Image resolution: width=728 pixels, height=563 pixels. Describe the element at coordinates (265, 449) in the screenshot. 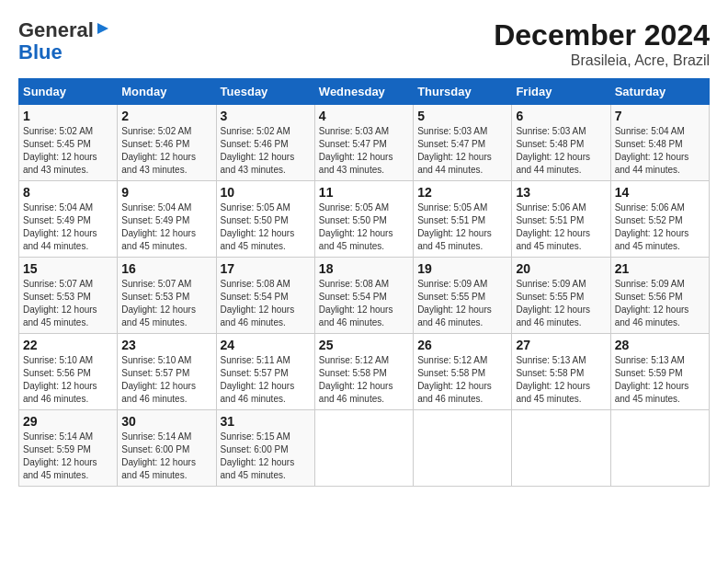

I see `table-row: 31 Sunrise: 5:15 AMSunset: 6:00 PMDaylig…` at that location.